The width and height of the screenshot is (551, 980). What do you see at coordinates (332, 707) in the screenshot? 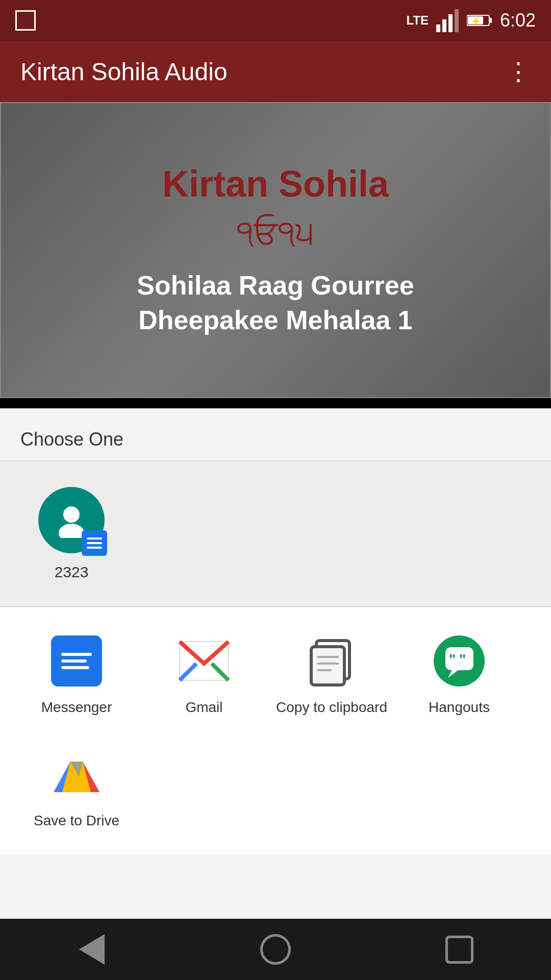
I see `copy-to-clipboard-label: Copy to clipboard` at bounding box center [332, 707].